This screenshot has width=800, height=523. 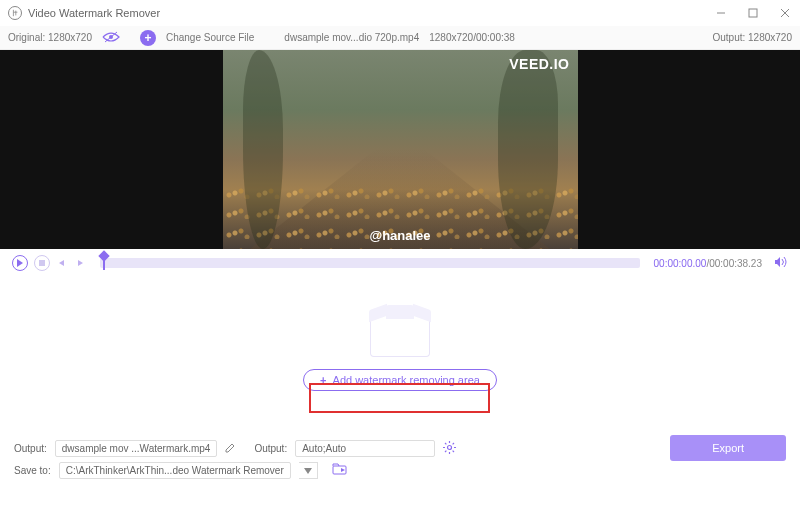 I want to click on app-icon, so click(x=15, y=13).